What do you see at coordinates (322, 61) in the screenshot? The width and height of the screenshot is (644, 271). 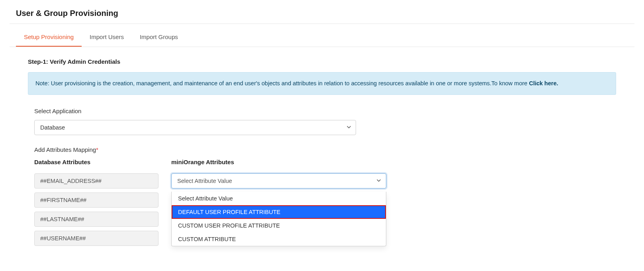 I see `step-heading: Step-1: Verify Admin Credentials` at bounding box center [322, 61].